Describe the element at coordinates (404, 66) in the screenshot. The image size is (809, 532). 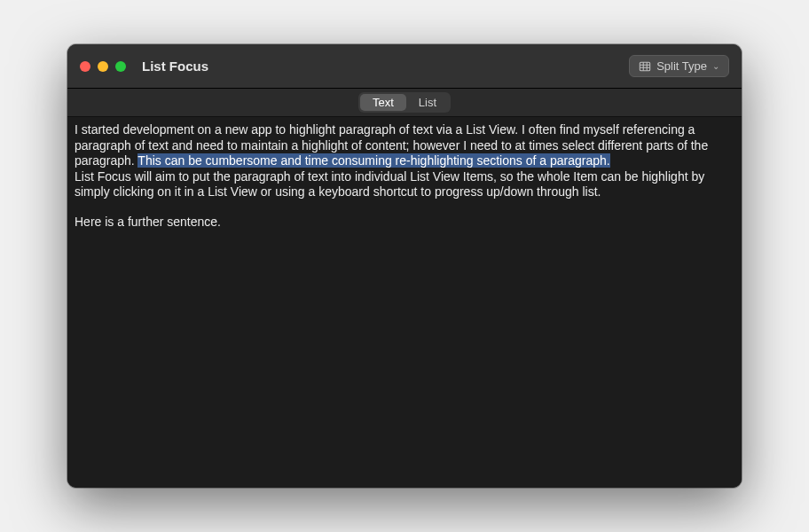
I see `titlebar: List Focus Split Type ⌄` at that location.